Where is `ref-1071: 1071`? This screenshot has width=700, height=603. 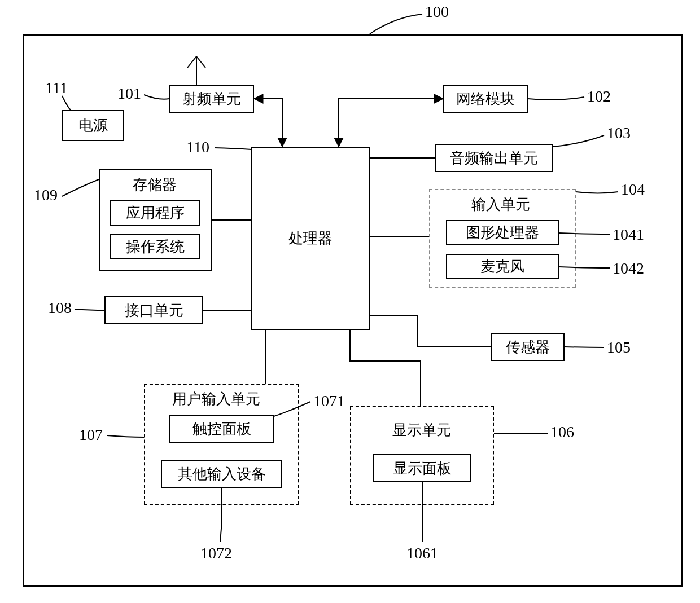 ref-1071: 1071 is located at coordinates (329, 401).